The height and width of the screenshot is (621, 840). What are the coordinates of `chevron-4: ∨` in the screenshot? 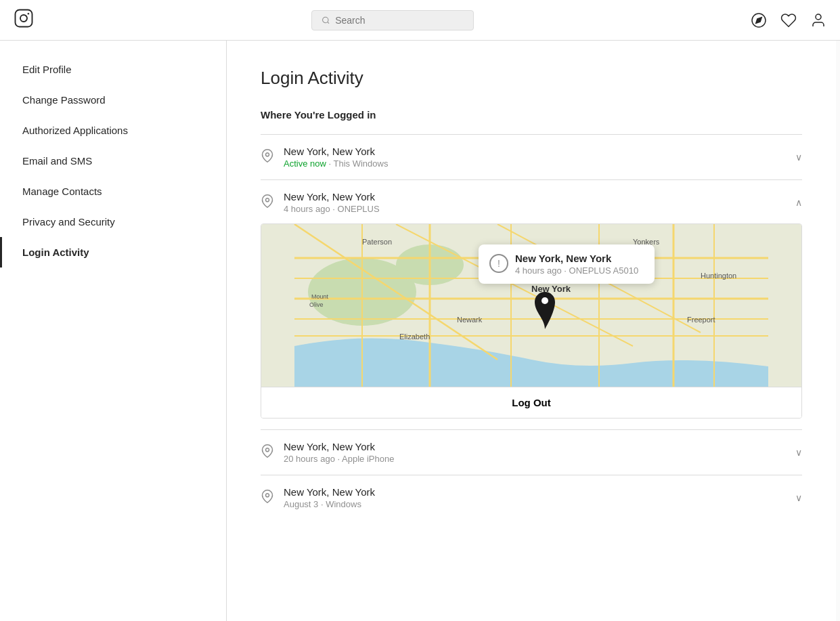 It's located at (799, 498).